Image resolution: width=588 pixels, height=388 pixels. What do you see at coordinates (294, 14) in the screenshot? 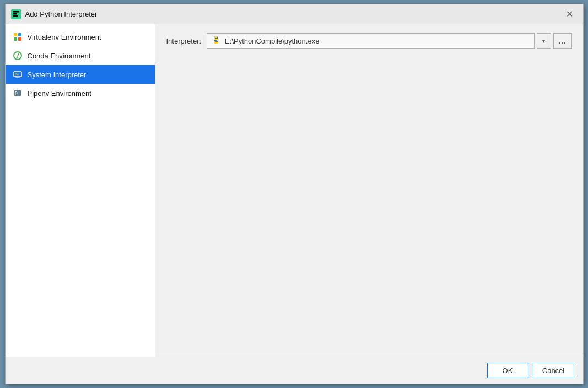
I see `dialog-title: Add Python Interpreter` at bounding box center [294, 14].